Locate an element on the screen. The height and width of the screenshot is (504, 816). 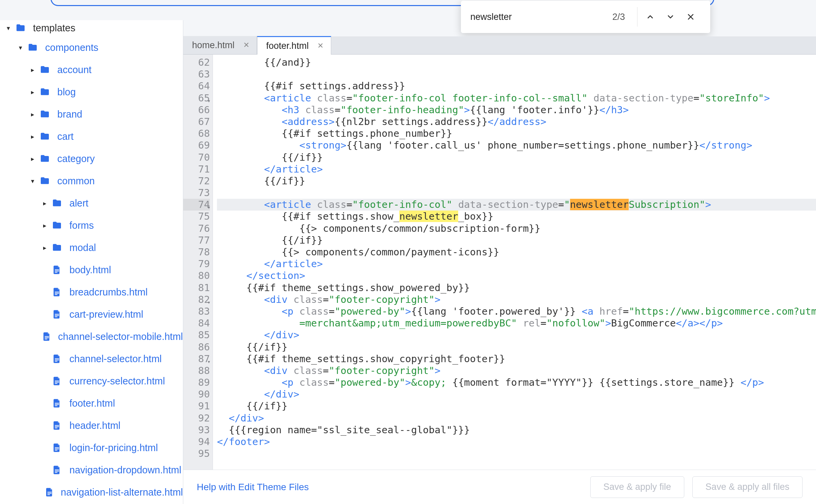
tree-item-label: blog is located at coordinates (67, 92).